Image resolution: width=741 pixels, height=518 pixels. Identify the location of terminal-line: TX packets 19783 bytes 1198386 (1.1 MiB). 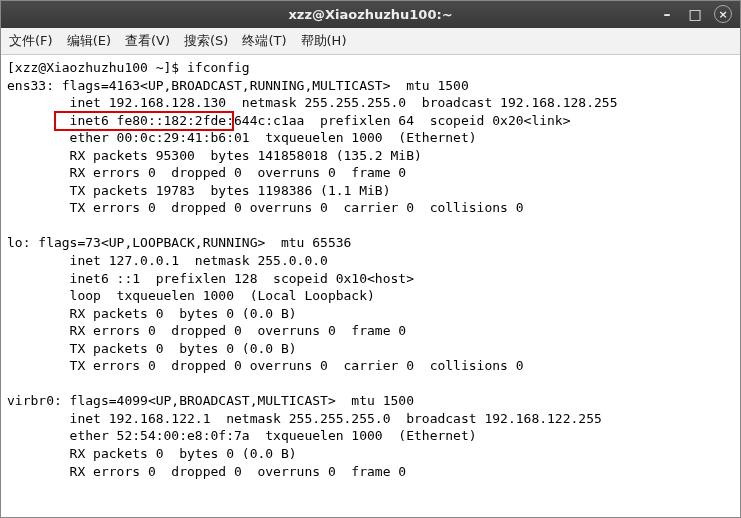
(370, 191).